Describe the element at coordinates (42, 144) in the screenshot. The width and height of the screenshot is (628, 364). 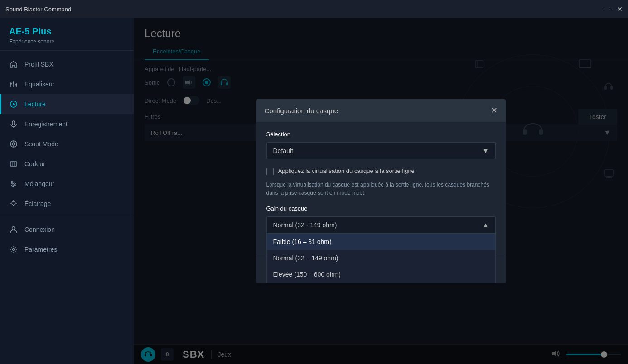
I see `sidebar-item-label: Scout Mode` at that location.